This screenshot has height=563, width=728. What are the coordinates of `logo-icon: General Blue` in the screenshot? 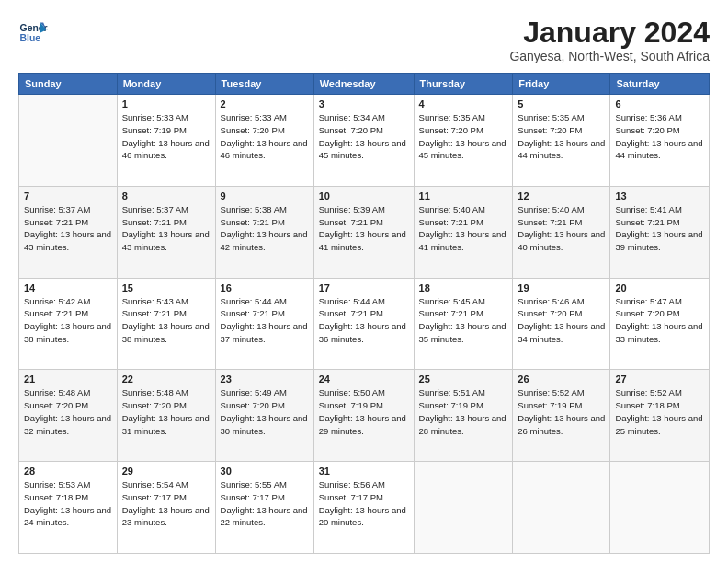 It's located at (33, 31).